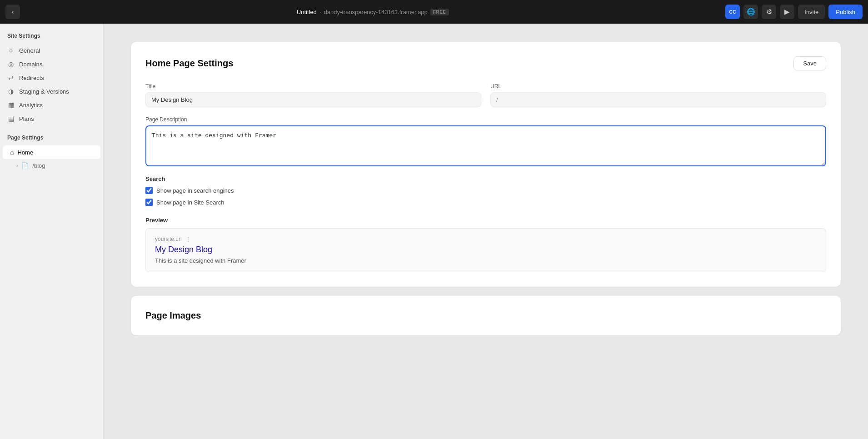  What do you see at coordinates (810, 64) in the screenshot?
I see `save-button: Save` at bounding box center [810, 64].